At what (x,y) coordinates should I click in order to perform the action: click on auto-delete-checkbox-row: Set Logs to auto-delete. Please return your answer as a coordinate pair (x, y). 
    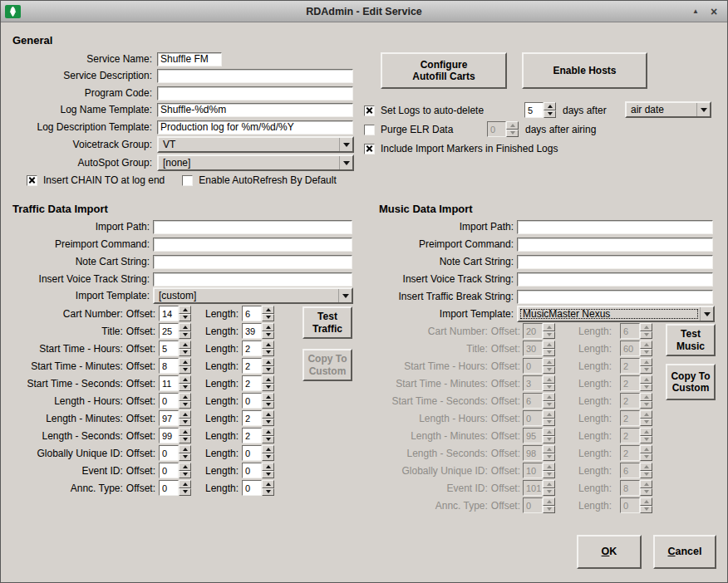
    Looking at the image, I should click on (424, 110).